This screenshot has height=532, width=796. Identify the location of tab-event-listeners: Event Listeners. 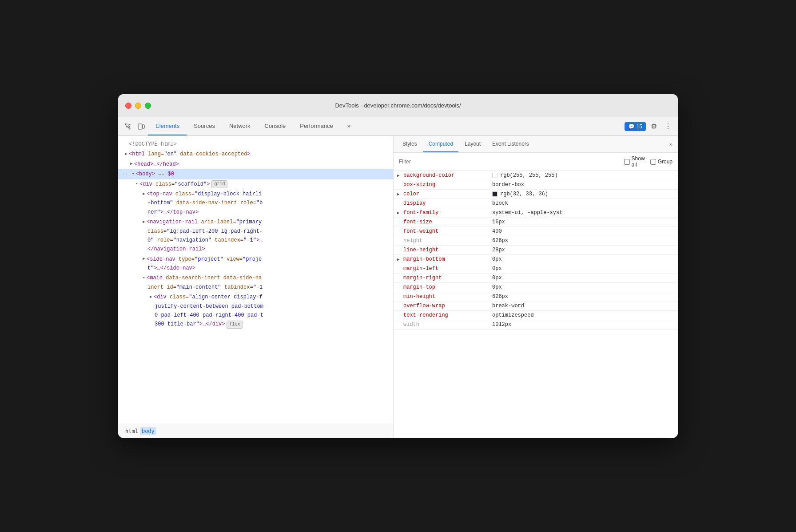
(511, 144).